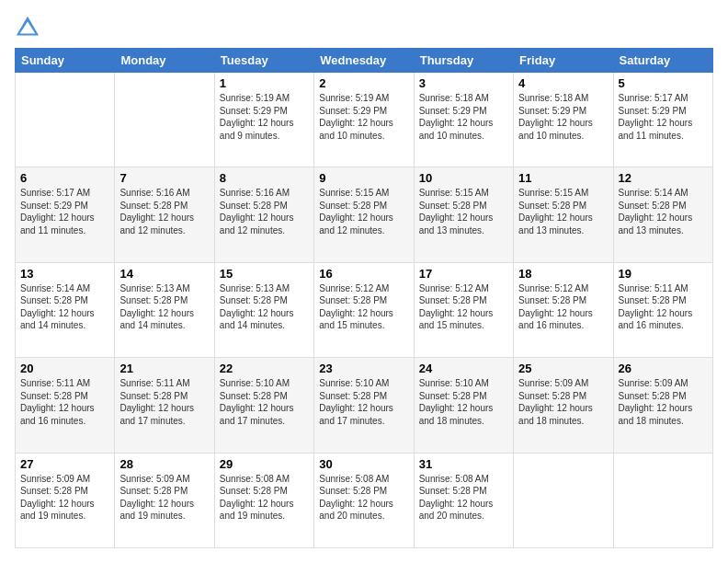 This screenshot has height=563, width=728. What do you see at coordinates (563, 274) in the screenshot?
I see `day-number: 18` at bounding box center [563, 274].